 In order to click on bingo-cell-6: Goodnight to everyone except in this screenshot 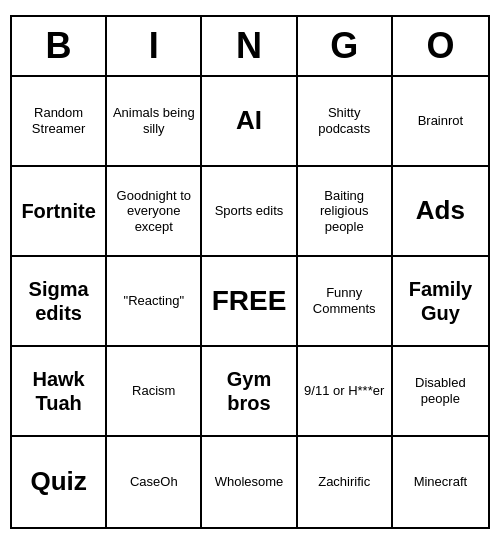, I will do `click(154, 212)`.